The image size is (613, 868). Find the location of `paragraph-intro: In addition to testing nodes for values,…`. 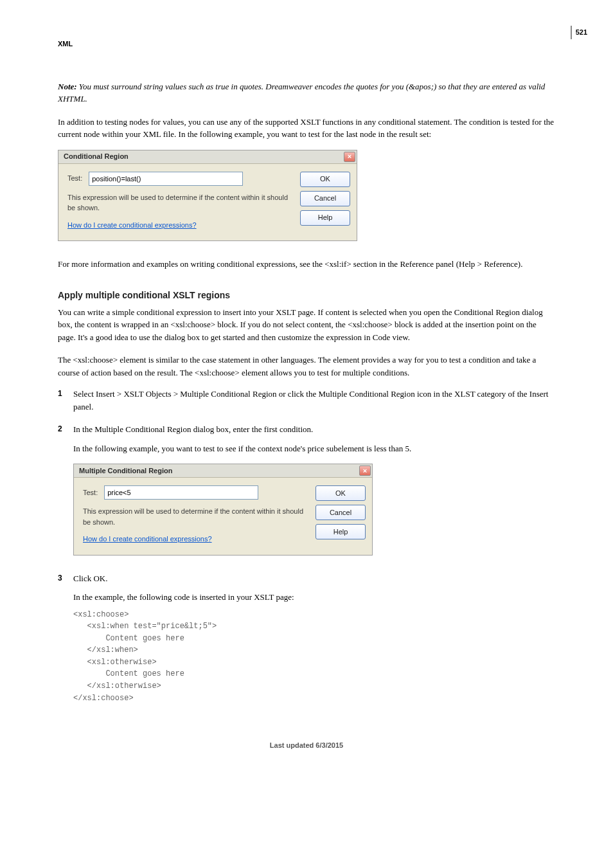

paragraph-intro: In addition to testing nodes for values,… is located at coordinates (306, 129).